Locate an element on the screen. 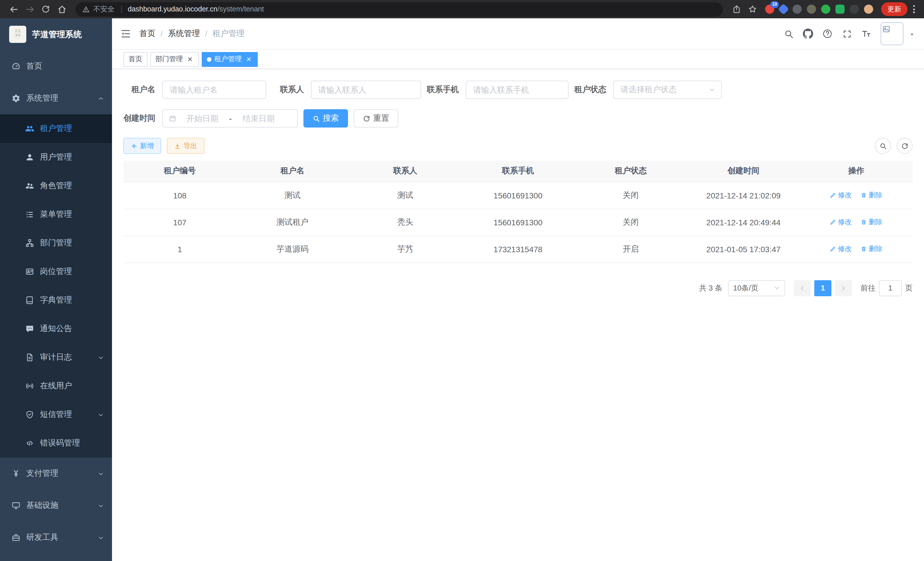 The width and height of the screenshot is (924, 561). search-button-label: 搜索 is located at coordinates (331, 119).